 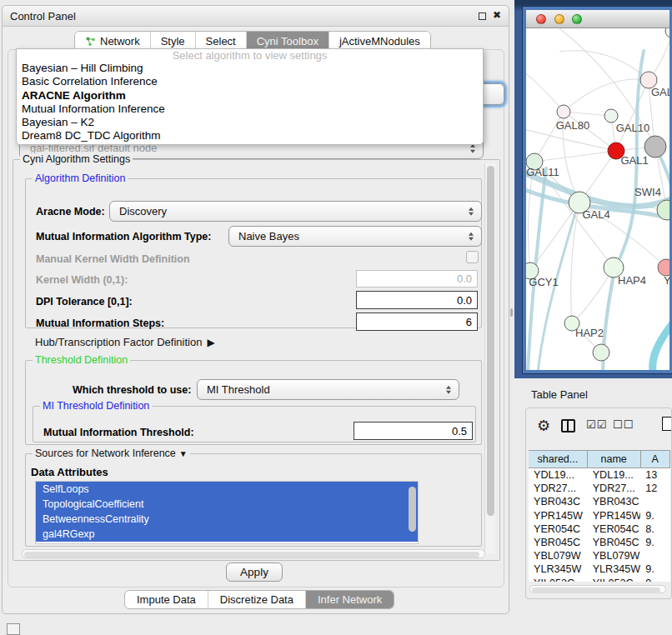 What do you see at coordinates (633, 128) in the screenshot?
I see `node-label: GAL10` at bounding box center [633, 128].